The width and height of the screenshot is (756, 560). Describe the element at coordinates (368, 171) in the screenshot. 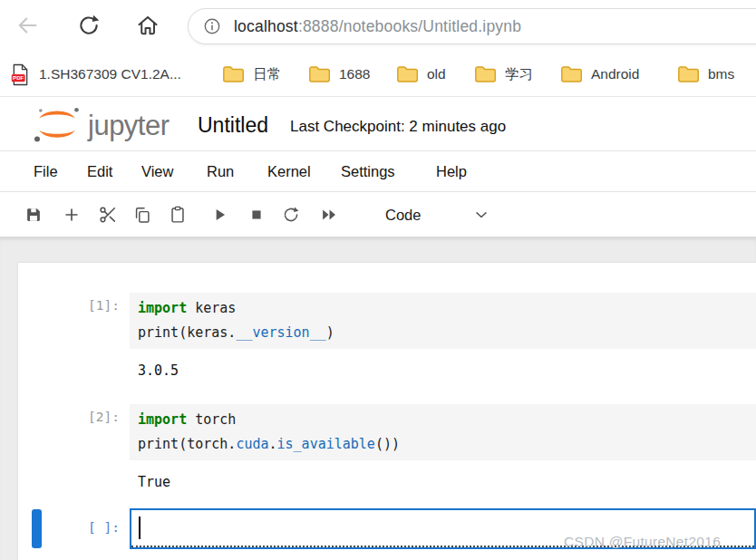

I see `menu-settings: Settings` at that location.